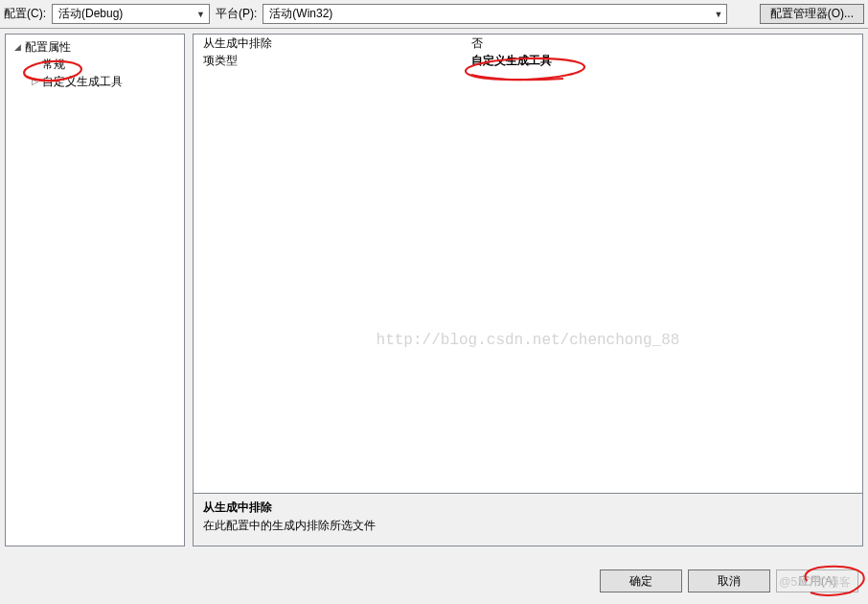  I want to click on expander-icon: ◢, so click(17, 47).